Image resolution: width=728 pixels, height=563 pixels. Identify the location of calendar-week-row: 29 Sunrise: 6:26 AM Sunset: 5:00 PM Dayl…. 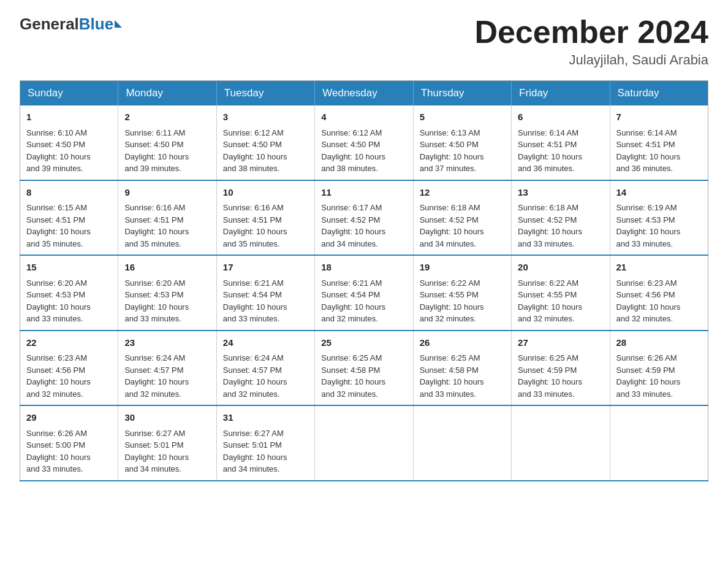
(364, 443).